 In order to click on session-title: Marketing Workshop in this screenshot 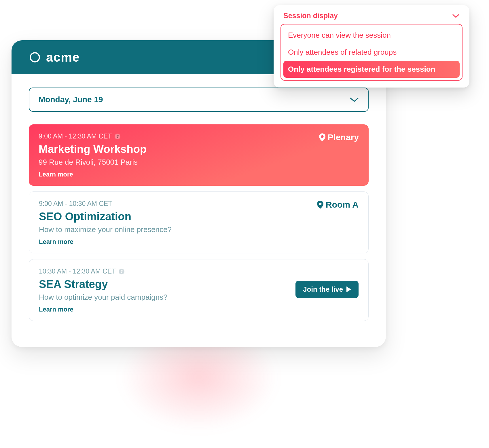, I will do `click(93, 149)`.